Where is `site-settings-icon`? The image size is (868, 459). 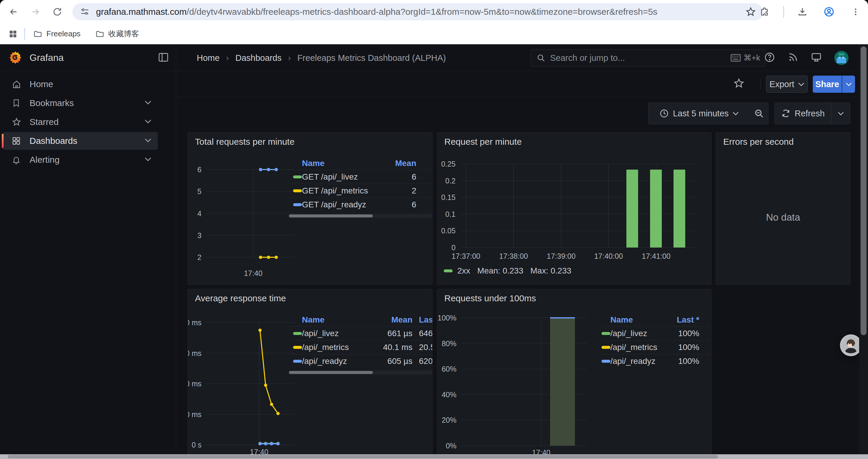 site-settings-icon is located at coordinates (85, 12).